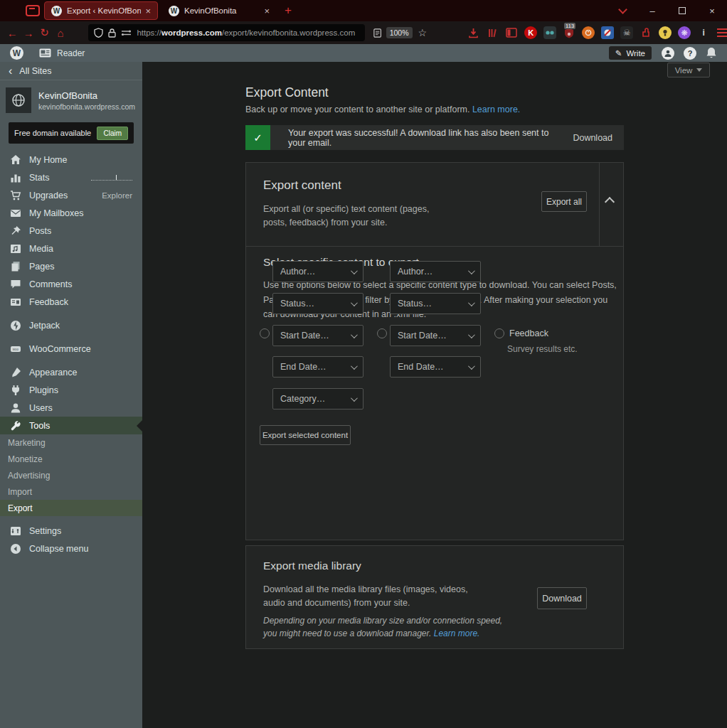 This screenshot has width=727, height=728. I want to click on sidebar-extension-icon, so click(511, 33).